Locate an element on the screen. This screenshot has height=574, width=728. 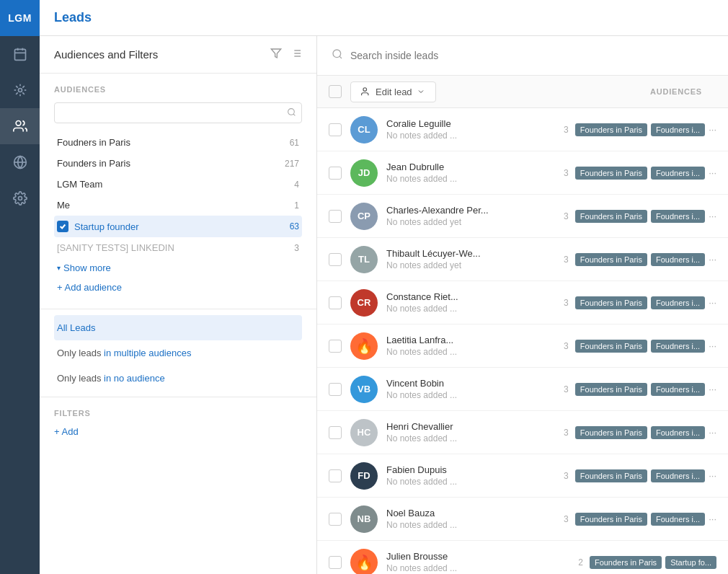
lead-info: Laetitia Lanfra... No notes added ... is located at coordinates (471, 346).